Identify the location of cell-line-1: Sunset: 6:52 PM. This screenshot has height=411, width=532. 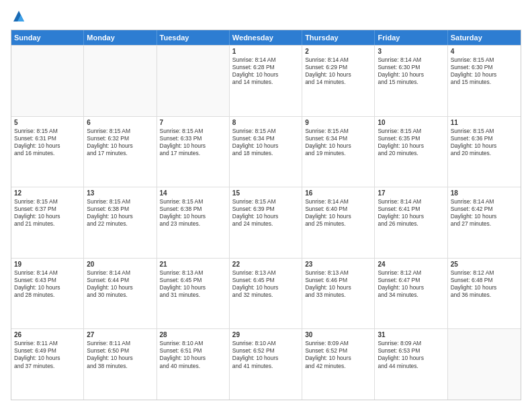
(339, 351).